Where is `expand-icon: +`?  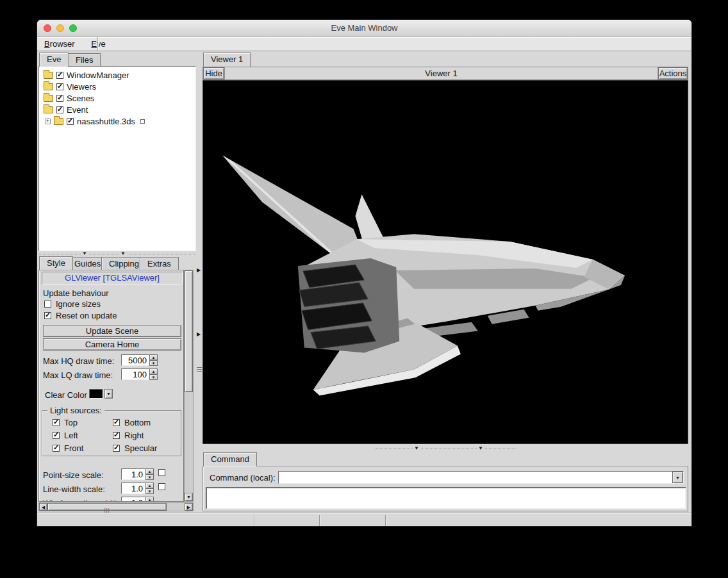
expand-icon: + is located at coordinates (47, 122).